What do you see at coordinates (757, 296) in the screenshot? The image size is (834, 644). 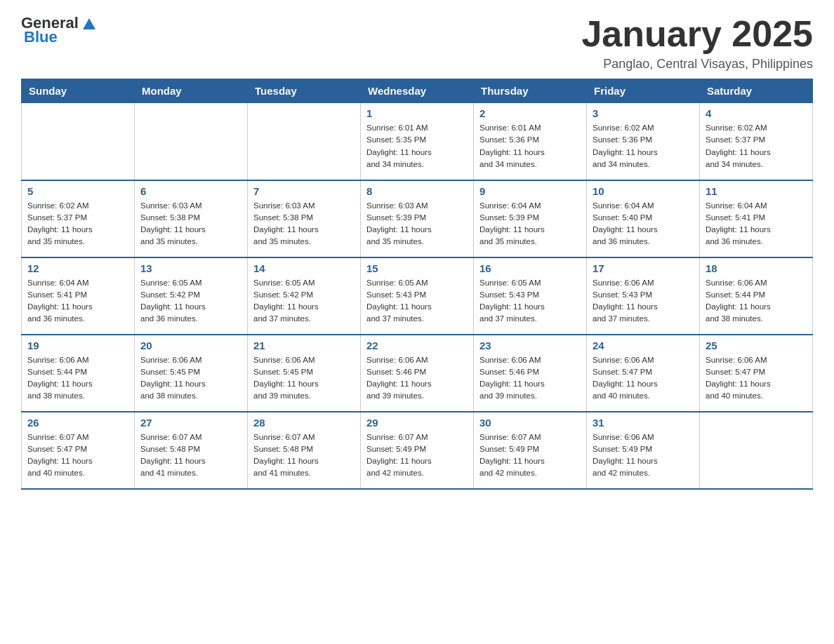 I see `calendar-cell: 18Sunrise: 6:06 AM Sunset: 5:44 PM Dayli…` at bounding box center [757, 296].